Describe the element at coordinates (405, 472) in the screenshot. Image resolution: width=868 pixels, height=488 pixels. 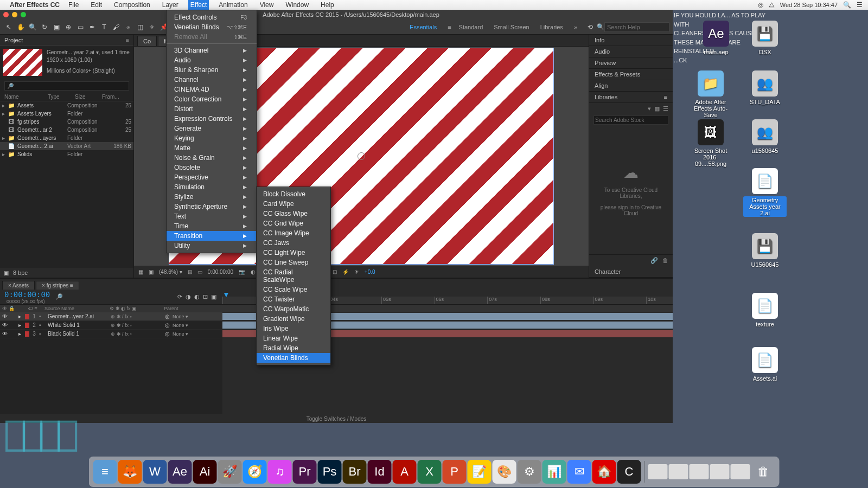
I see `dock-app-icon: A` at that location.